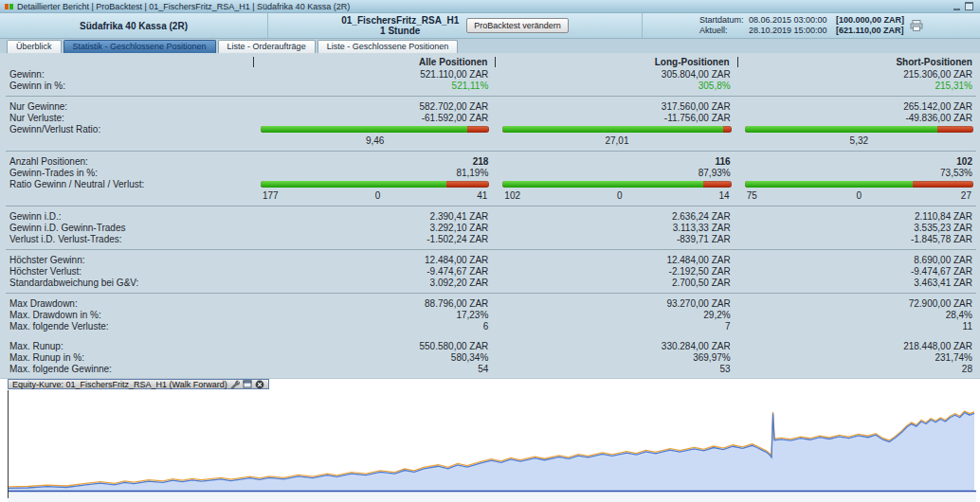 Image resolution: width=980 pixels, height=502 pixels. What do you see at coordinates (517, 26) in the screenshot?
I see `probacktest-veraendern-button: ProBacktest verändern` at bounding box center [517, 26].